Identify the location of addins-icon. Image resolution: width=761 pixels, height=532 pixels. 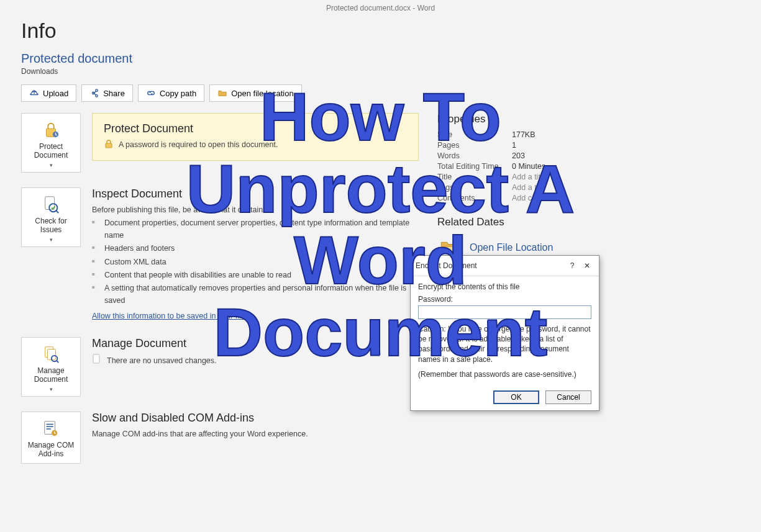
(51, 428).